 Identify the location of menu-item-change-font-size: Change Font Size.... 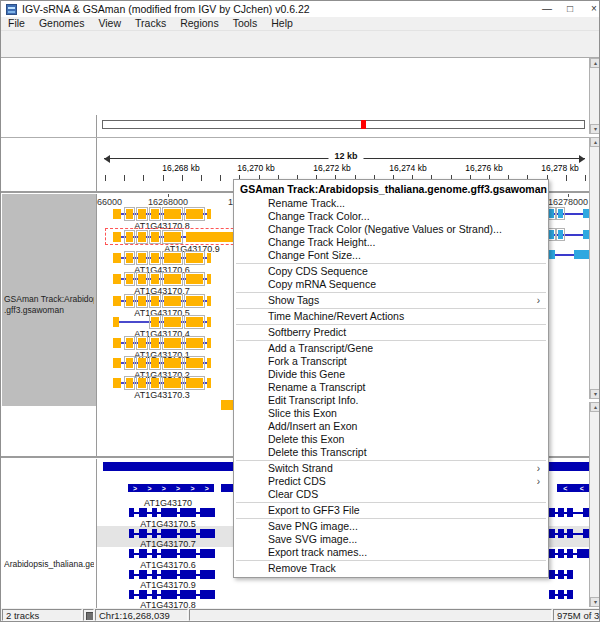
(391, 256).